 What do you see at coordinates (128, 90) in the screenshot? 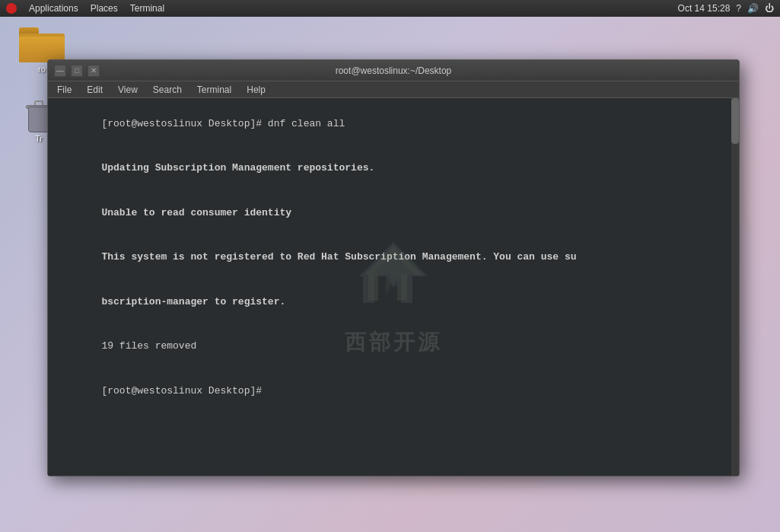
I see `menu-view: View` at bounding box center [128, 90].